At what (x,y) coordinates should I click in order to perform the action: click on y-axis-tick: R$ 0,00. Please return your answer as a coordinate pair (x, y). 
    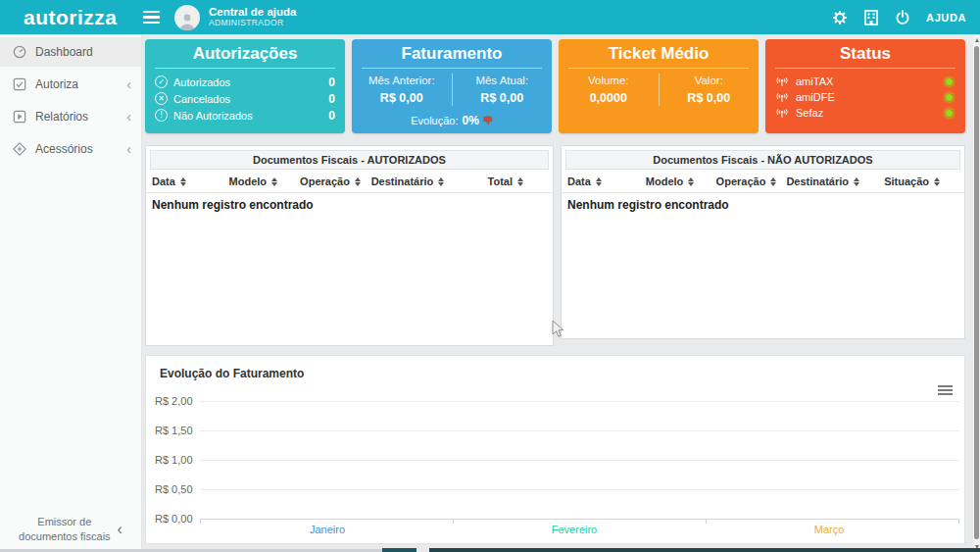
    Looking at the image, I should click on (176, 519).